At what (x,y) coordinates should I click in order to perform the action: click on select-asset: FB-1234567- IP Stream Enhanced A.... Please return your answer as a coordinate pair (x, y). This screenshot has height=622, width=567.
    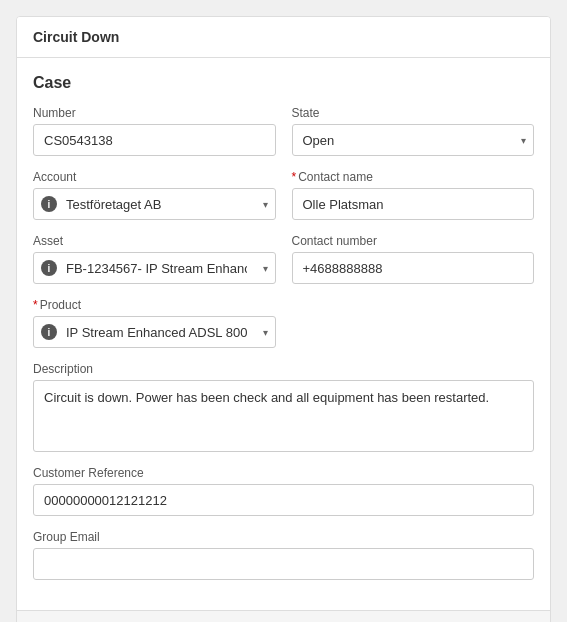
    Looking at the image, I should click on (154, 268).